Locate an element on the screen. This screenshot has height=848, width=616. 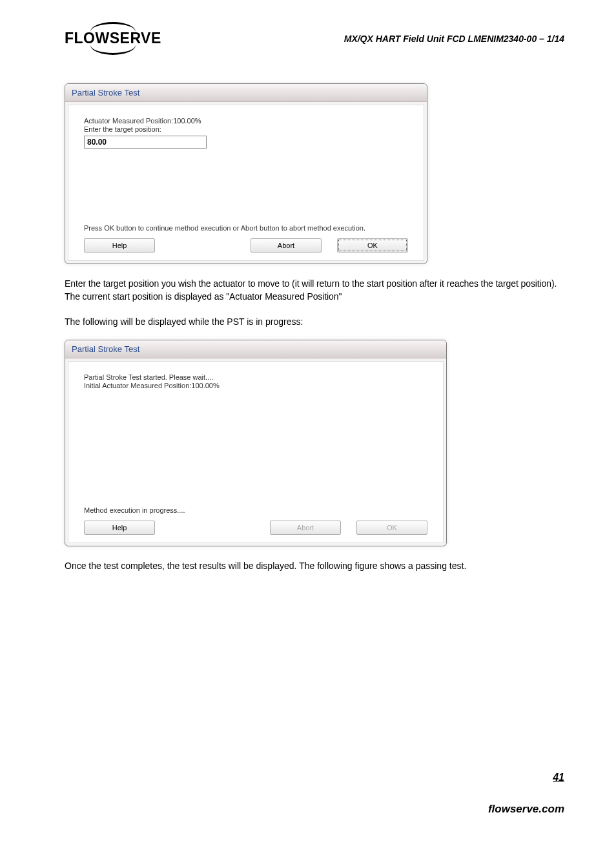
document-title: MX/QX HART Field Unit FCD LMENIM2340-00 … is located at coordinates (455, 39).